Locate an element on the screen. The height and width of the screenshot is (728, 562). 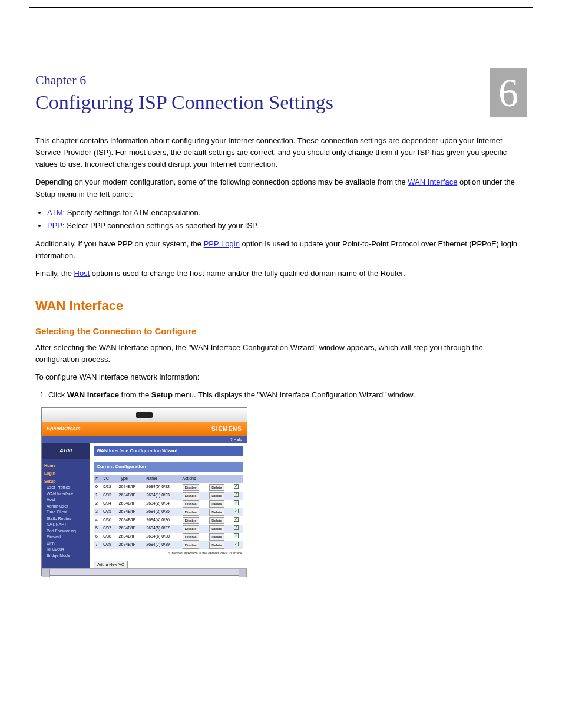
nav-sub-item: Port Forwarding is located at coordinates (67, 532).